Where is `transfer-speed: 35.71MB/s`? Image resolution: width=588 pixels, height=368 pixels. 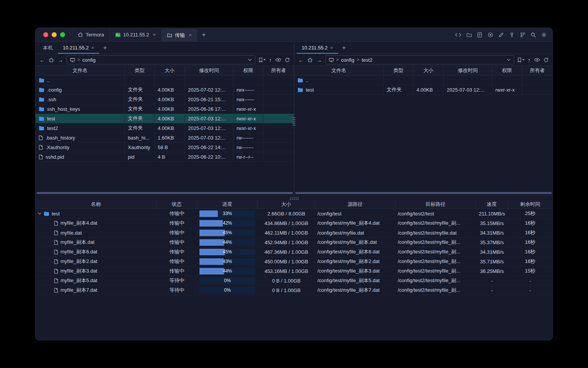 transfer-speed: 35.71MB/s is located at coordinates (492, 261).